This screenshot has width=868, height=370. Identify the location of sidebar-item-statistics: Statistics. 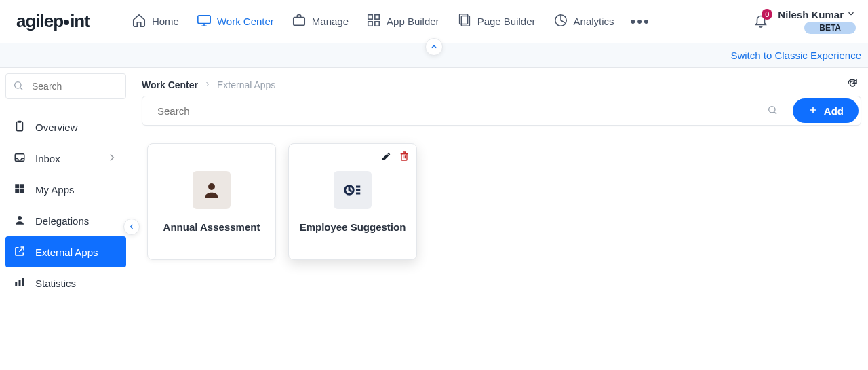
(66, 283).